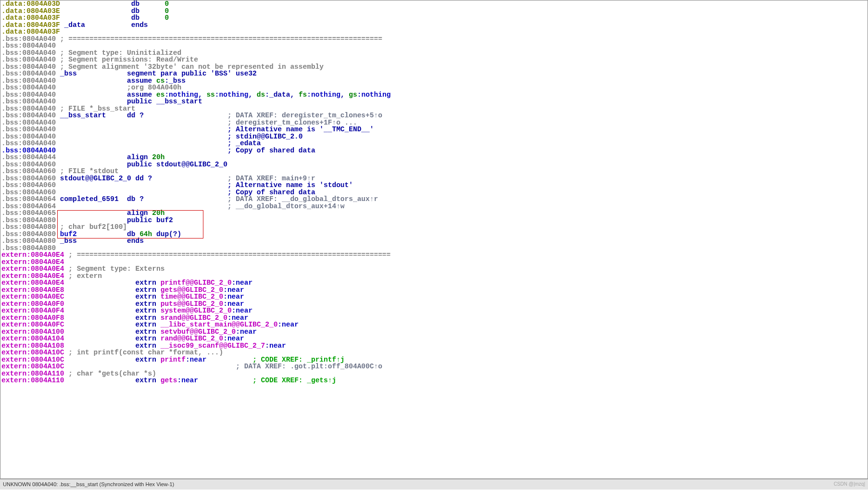 The image size is (868, 490). Describe the element at coordinates (434, 484) in the screenshot. I see `status-bar: UNKNOWN 0804A040: .bss:__bss_start (Sync…` at that location.